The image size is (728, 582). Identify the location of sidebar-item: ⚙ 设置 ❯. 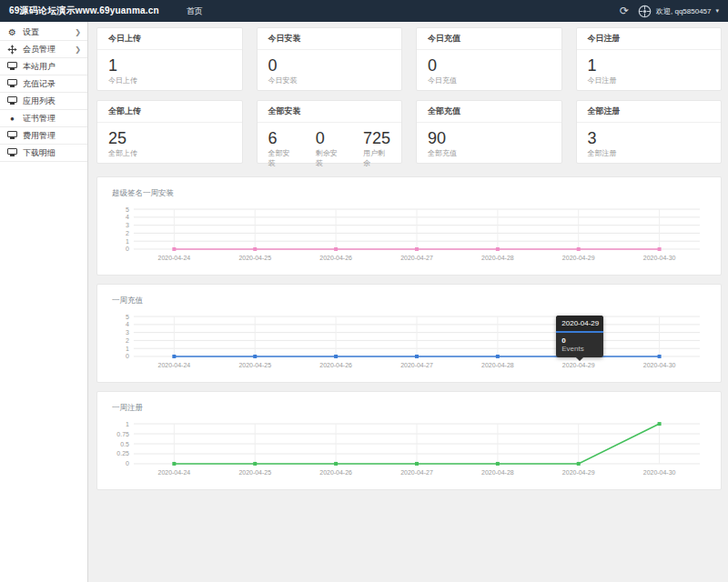
(44, 33).